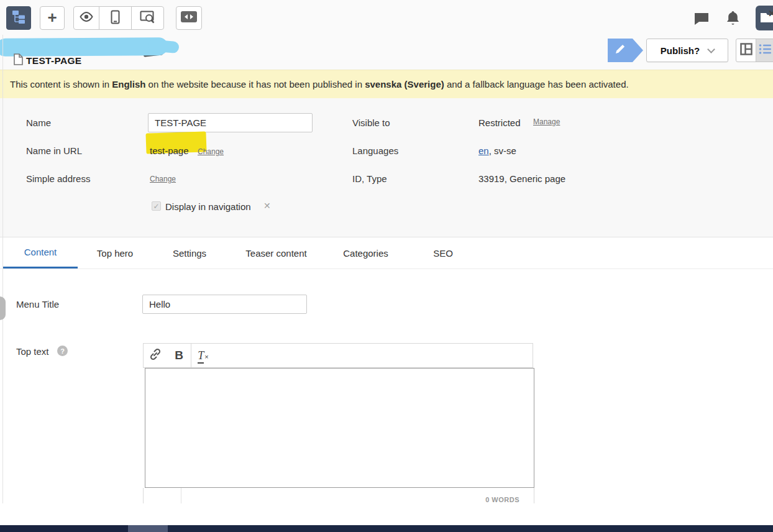  I want to click on top-text-label: Top text, so click(32, 352).